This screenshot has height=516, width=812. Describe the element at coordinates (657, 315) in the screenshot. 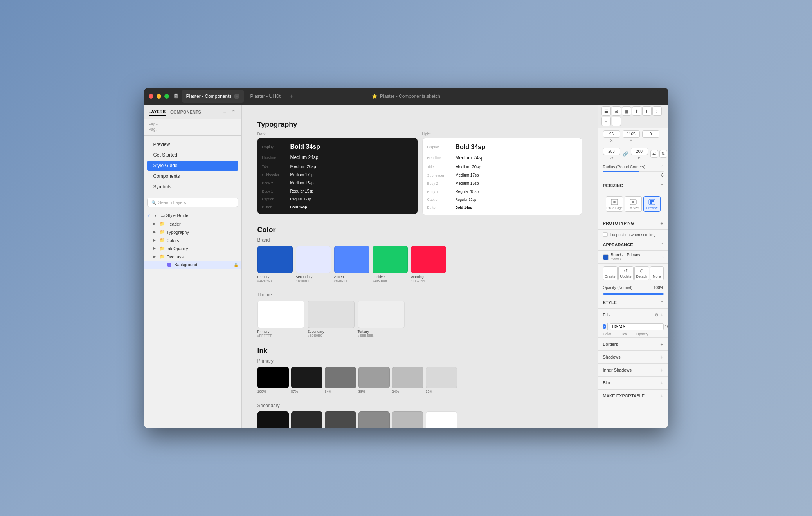

I see `fills-gear-icon: ⚙` at that location.